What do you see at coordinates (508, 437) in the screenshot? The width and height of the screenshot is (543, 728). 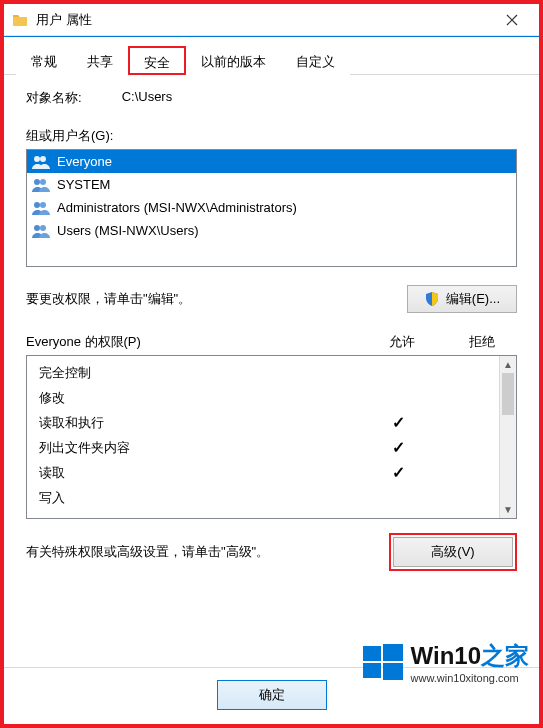 I see `permissions-scrollbar: ▲ ▼` at bounding box center [508, 437].